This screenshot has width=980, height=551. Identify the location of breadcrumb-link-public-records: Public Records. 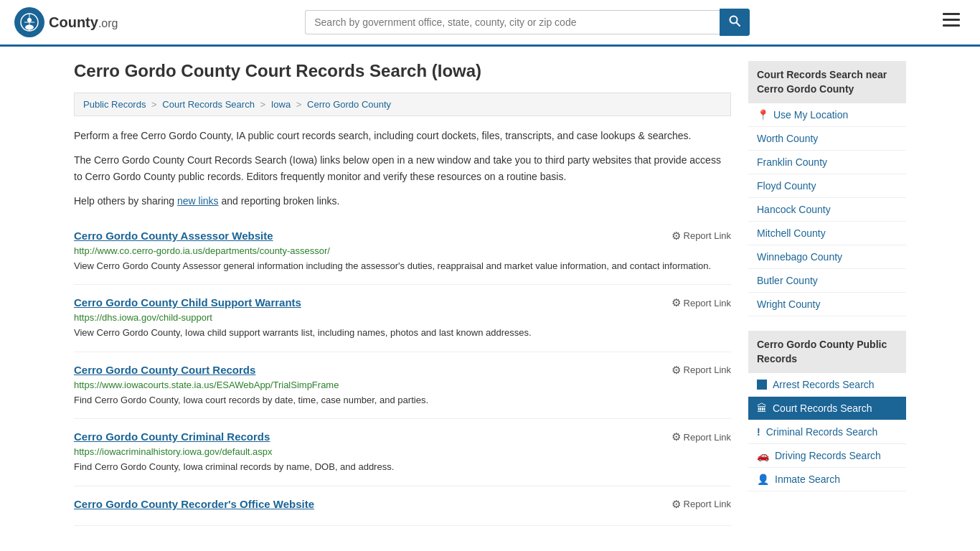
(115, 105).